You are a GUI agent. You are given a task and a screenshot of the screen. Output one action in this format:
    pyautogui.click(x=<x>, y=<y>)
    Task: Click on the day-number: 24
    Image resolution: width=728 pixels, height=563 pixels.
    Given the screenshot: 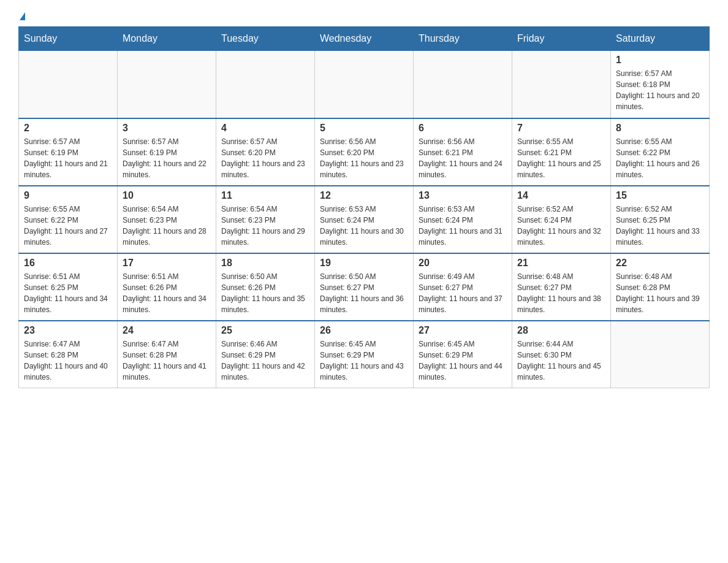 What is the action you would take?
    pyautogui.click(x=167, y=331)
    